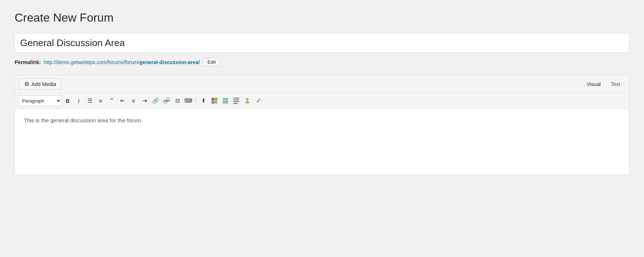 This screenshot has width=644, height=257. Describe the element at coordinates (211, 62) in the screenshot. I see `permalink-edit-button: Edit` at that location.